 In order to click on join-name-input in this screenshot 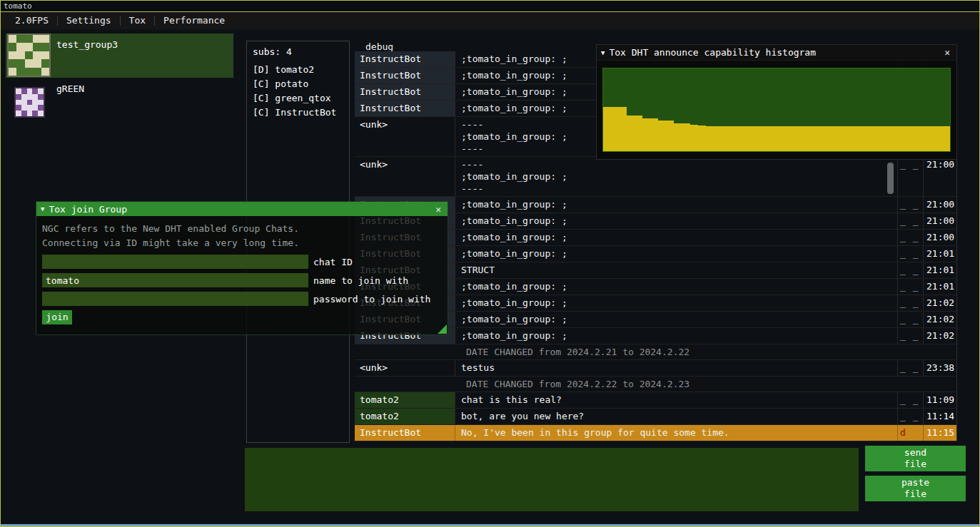, I will do `click(176, 280)`.